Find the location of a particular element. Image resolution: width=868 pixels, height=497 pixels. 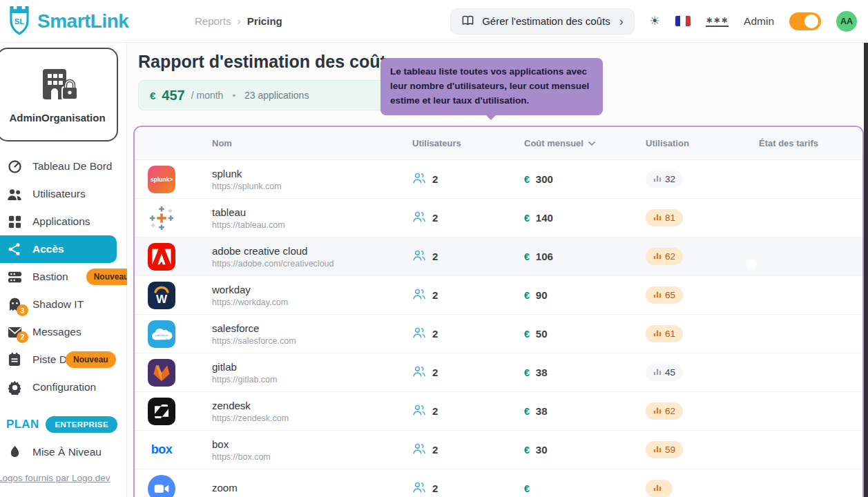

sidebar: AdminOrganisation Tableau De Bord Utilis… is located at coordinates (64, 270).